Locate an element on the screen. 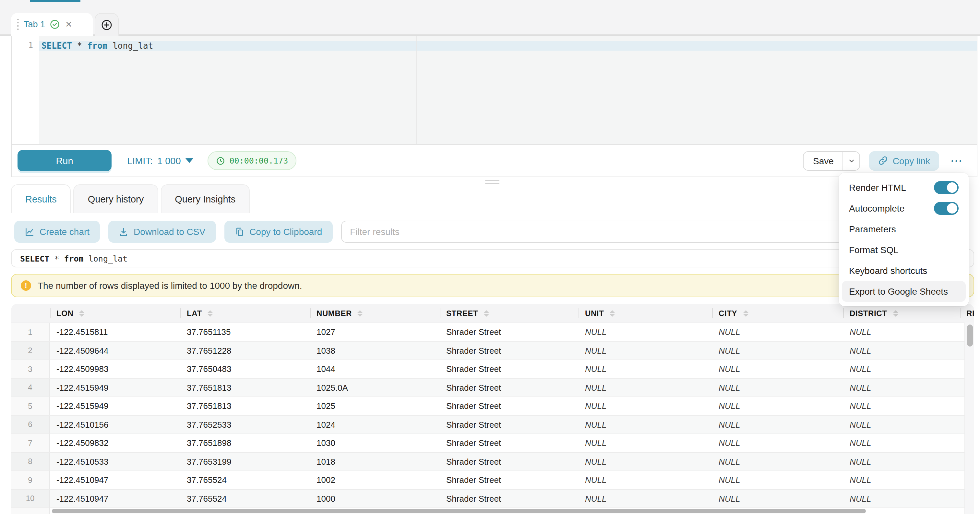 The image size is (980, 514). save-options-button is located at coordinates (851, 161).